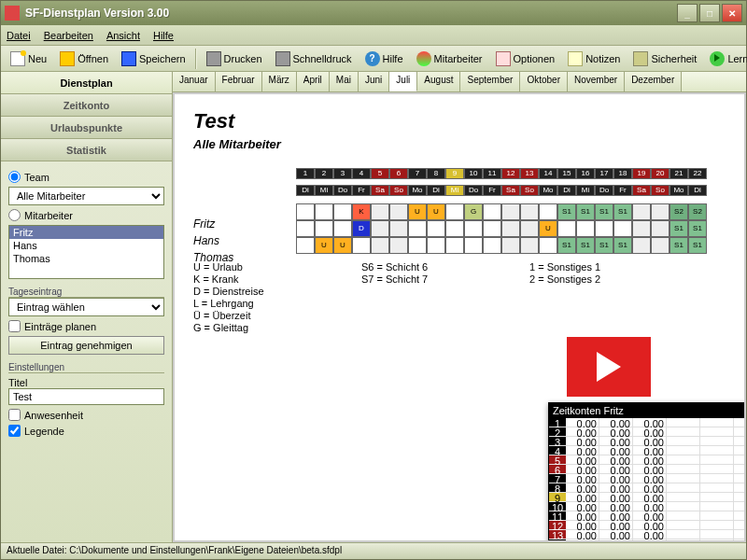 The image size is (747, 560). Describe the element at coordinates (439, 82) in the screenshot. I see `month-tab-august: August` at that location.